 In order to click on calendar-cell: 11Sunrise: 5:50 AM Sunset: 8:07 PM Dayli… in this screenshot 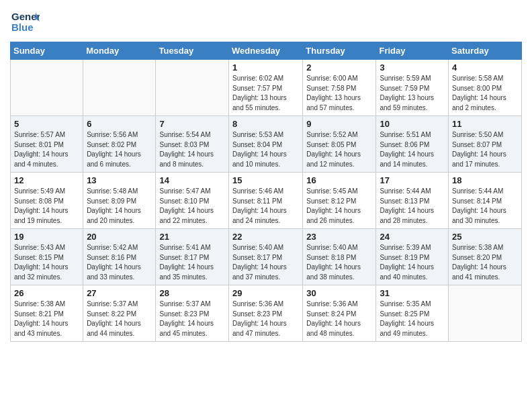, I will do `click(485, 144)`.